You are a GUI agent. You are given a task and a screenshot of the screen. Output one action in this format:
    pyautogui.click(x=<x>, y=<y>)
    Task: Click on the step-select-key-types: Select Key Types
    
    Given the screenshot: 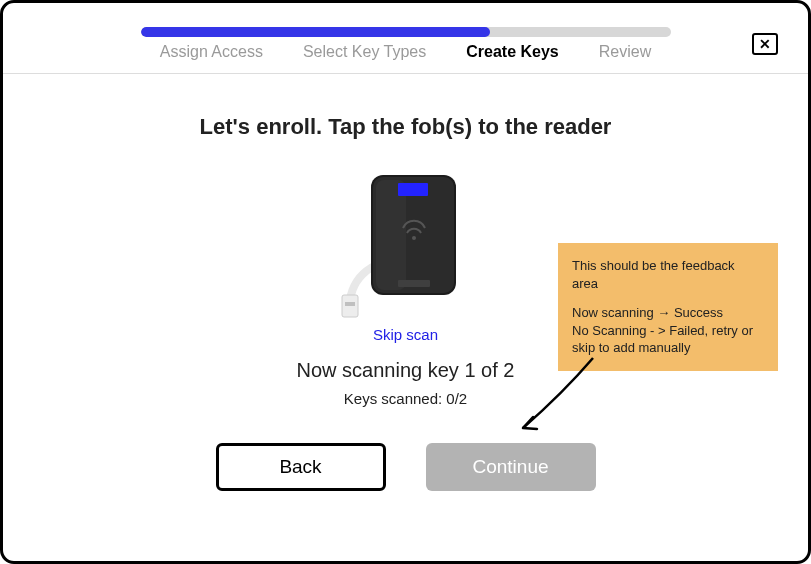 What is the action you would take?
    pyautogui.click(x=364, y=52)
    